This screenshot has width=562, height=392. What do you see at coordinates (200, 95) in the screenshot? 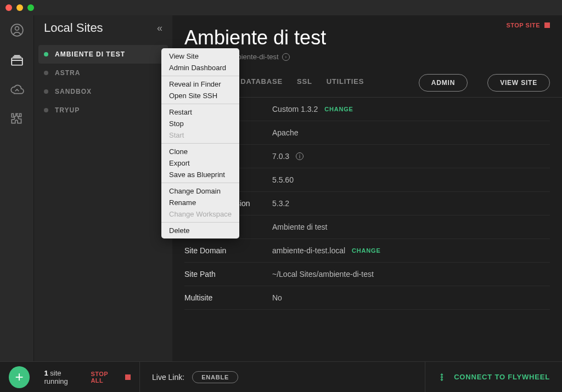
I see `menu-item-open-site-ssh: Open Site SSH` at bounding box center [200, 95].